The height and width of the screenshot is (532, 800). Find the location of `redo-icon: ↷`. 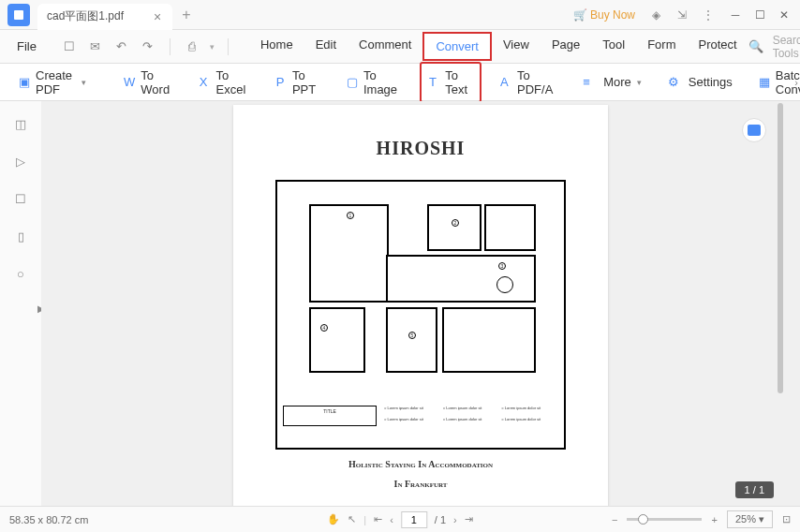

redo-icon: ↷ is located at coordinates (148, 47).